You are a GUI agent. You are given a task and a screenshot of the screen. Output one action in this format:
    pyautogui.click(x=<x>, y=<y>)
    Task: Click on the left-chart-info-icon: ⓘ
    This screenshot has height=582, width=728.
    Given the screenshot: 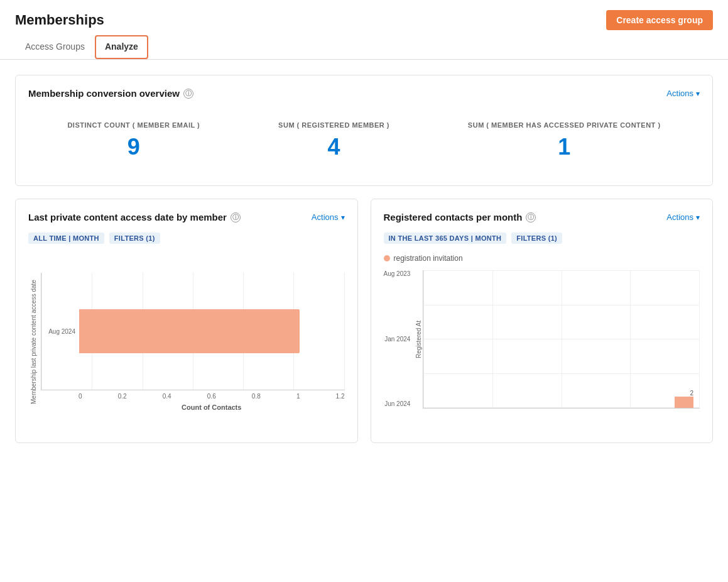 What is the action you would take?
    pyautogui.click(x=236, y=217)
    